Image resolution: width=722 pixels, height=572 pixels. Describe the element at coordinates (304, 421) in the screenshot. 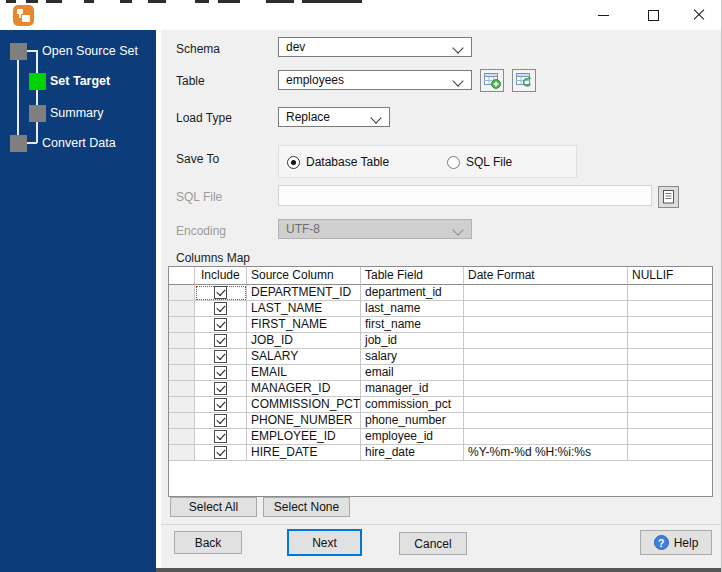

I see `source-column-cell: PHONE_NUMBER` at that location.